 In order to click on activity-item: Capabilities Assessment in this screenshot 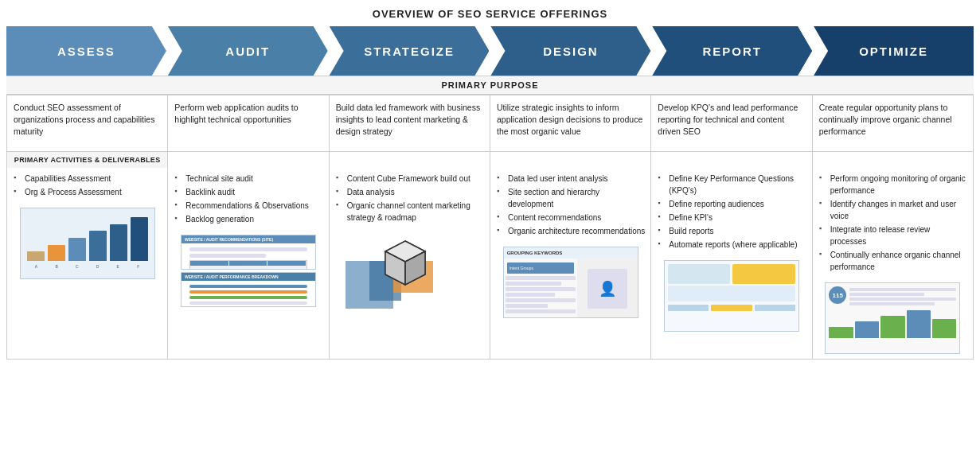, I will do `click(91, 178)`.